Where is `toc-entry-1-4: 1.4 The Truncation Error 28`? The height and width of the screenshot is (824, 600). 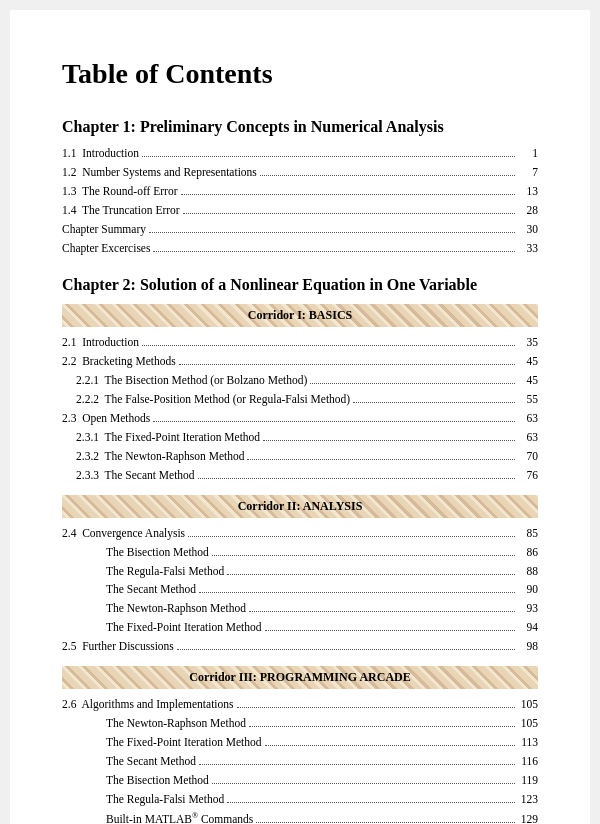
toc-entry-1-4: 1.4 The Truncation Error 28 is located at coordinates (300, 210).